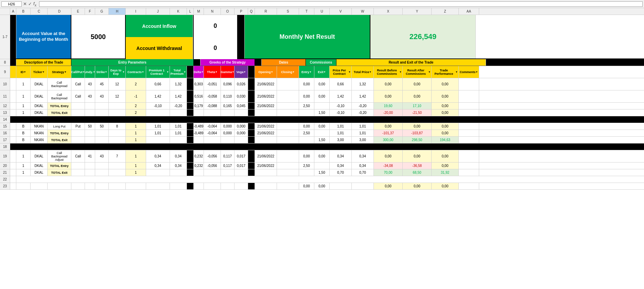 The height and width of the screenshot is (289, 644). I want to click on col-header-O: O, so click(228, 12).